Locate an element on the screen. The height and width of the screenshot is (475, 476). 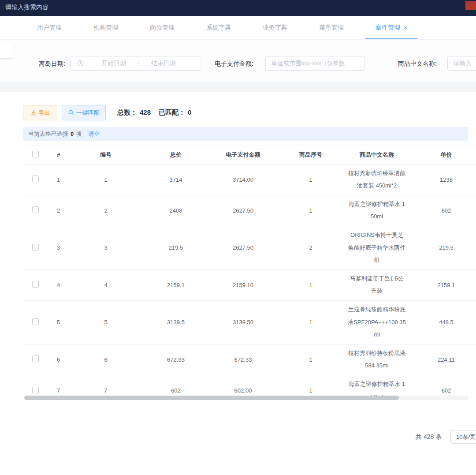
table-hscrollbar-thumb is located at coordinates (212, 398).